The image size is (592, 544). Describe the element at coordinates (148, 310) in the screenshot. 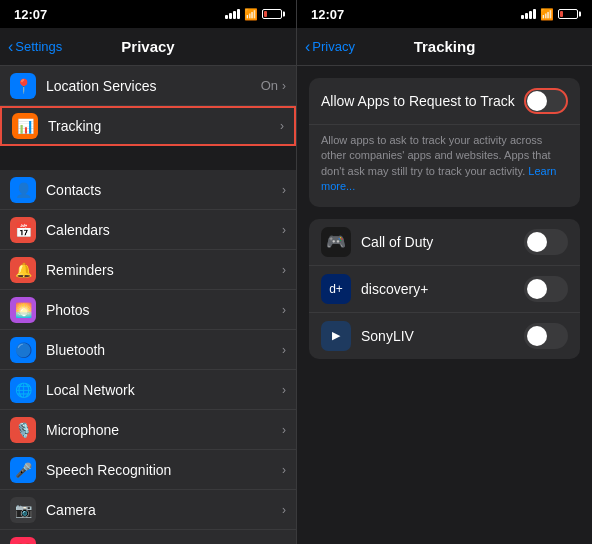

I see `list-item-photos: 🌅 Photos ›` at that location.